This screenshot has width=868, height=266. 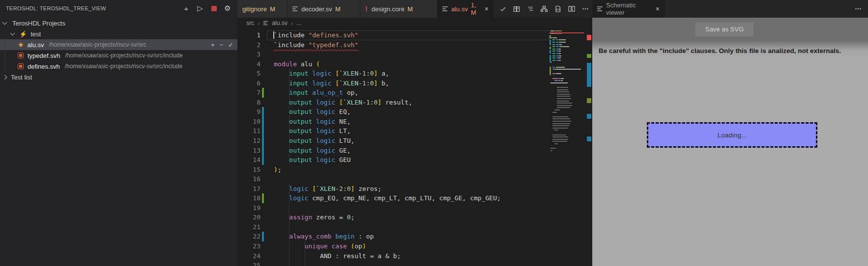 I want to click on breadcrumb: src › alu.sv › ..., so click(x=415, y=23).